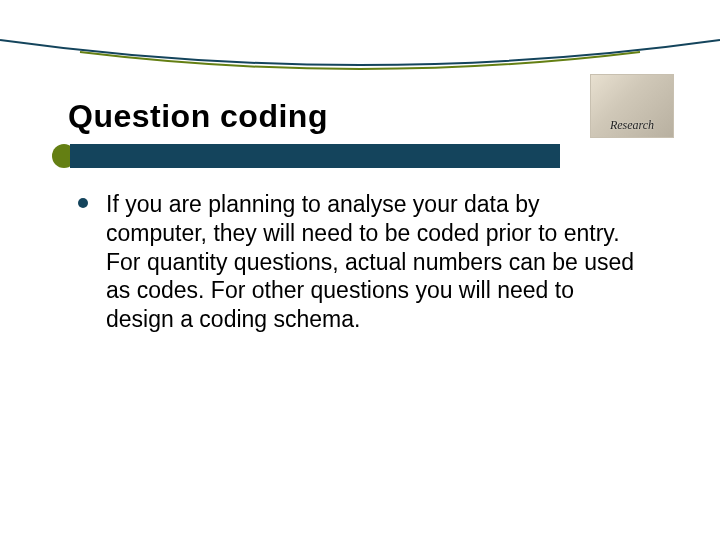 The height and width of the screenshot is (540, 720). I want to click on decorative-top-curve, so click(360, 38).